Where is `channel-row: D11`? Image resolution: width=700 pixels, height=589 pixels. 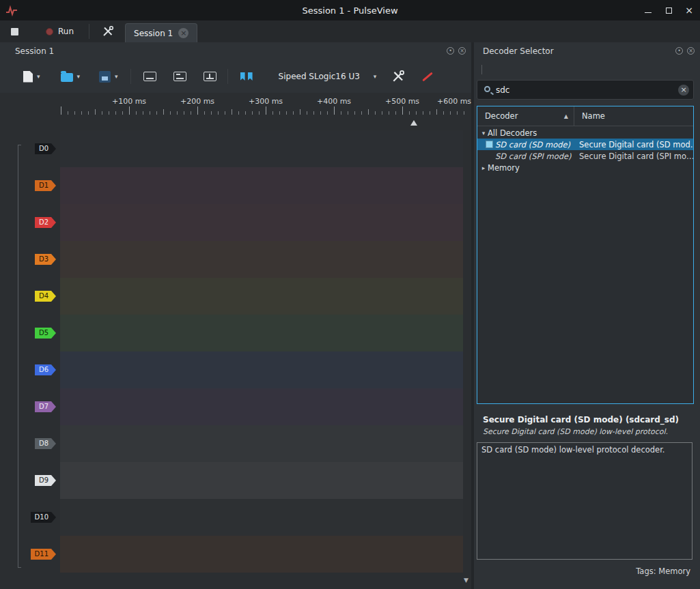 channel-row: D11 is located at coordinates (236, 554).